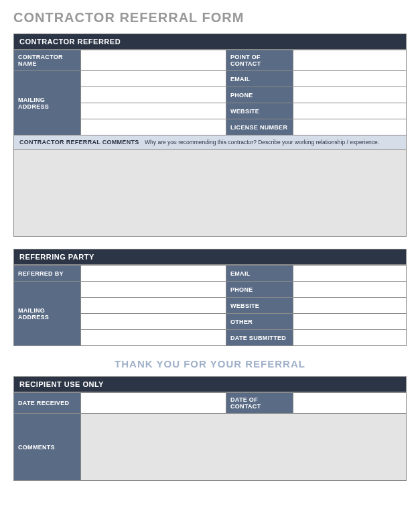 Image resolution: width=420 pixels, height=511 pixels. Describe the element at coordinates (48, 314) in the screenshot. I see `label-ref-mailing-address: MAILING ADDRESS` at that location.